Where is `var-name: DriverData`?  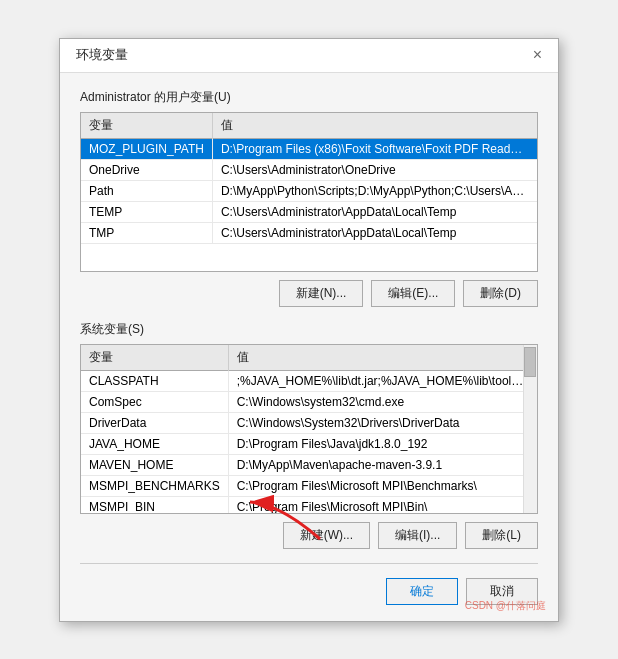
var-name: DriverData is located at coordinates (154, 422).